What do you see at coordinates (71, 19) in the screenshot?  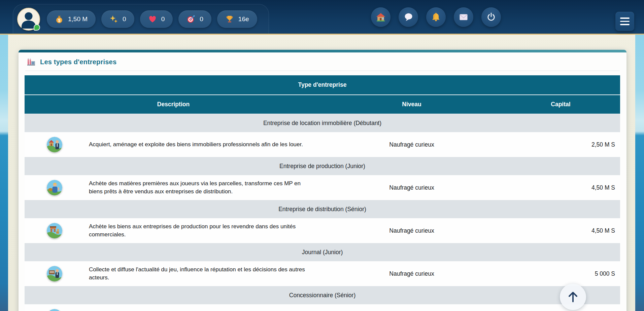 I see `stat-money: $ 1,50 M` at bounding box center [71, 19].